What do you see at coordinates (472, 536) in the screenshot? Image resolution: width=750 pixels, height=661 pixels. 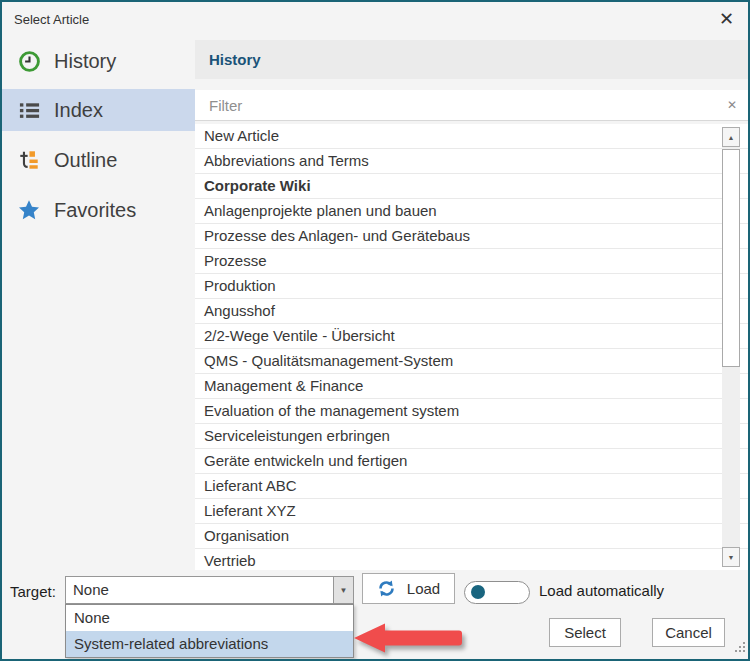 I see `list-item: Organisation` at bounding box center [472, 536].